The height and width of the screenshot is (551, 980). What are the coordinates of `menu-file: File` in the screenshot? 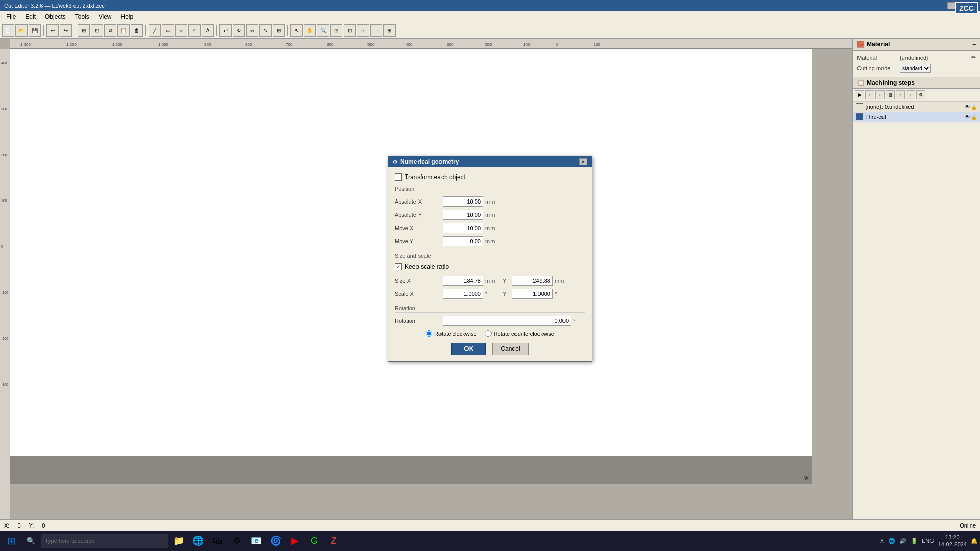 It's located at (11, 17).